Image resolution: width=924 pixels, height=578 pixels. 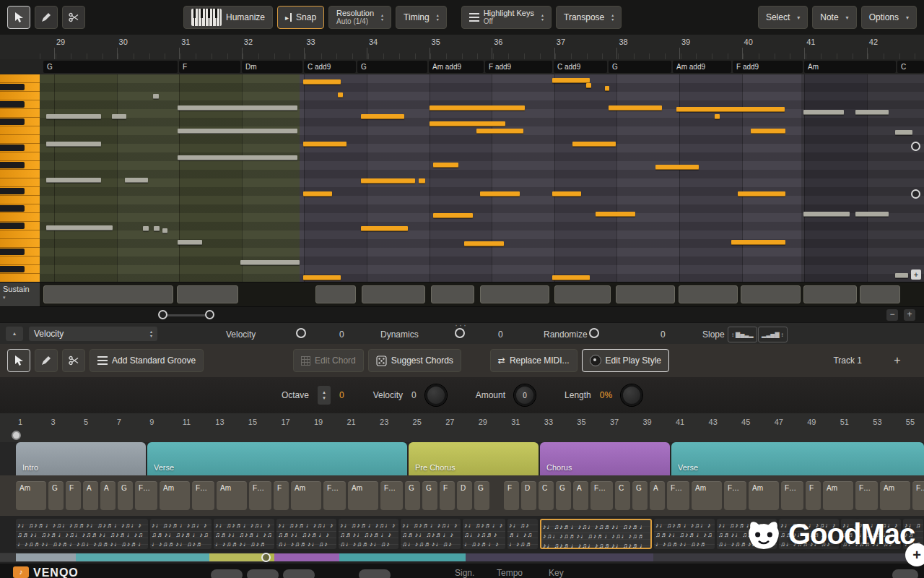 What do you see at coordinates (525, 395) in the screenshot?
I see `amount-param-knob: 0` at bounding box center [525, 395].